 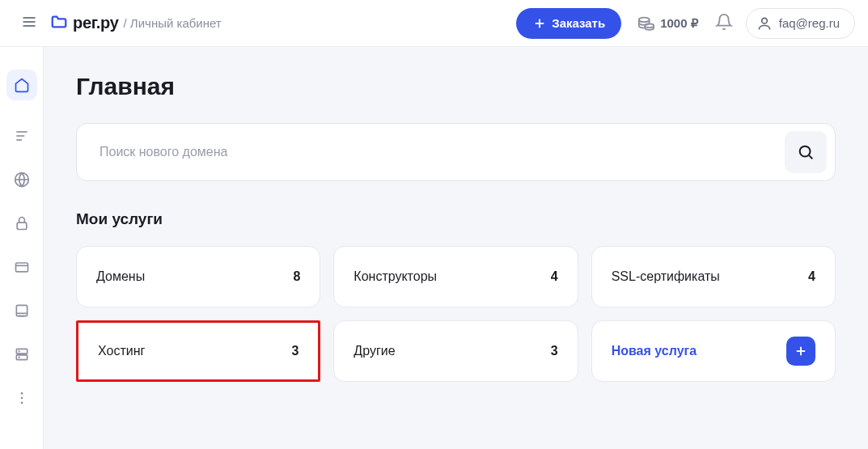 I want to click on search-button, so click(x=806, y=152).